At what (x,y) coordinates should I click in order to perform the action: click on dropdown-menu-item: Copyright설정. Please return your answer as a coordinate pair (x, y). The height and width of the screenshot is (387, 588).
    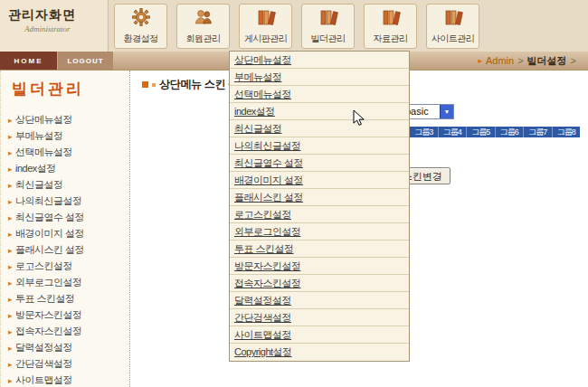
    Looking at the image, I should click on (319, 353).